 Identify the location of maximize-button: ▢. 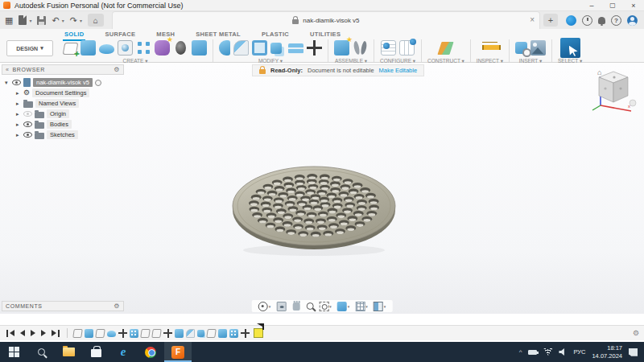
(613, 6).